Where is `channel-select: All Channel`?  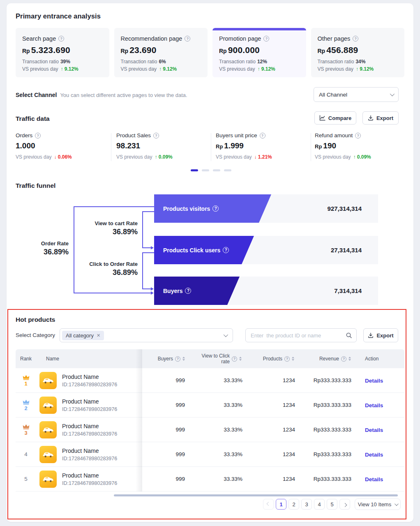
channel-select: All Channel is located at coordinates (356, 95).